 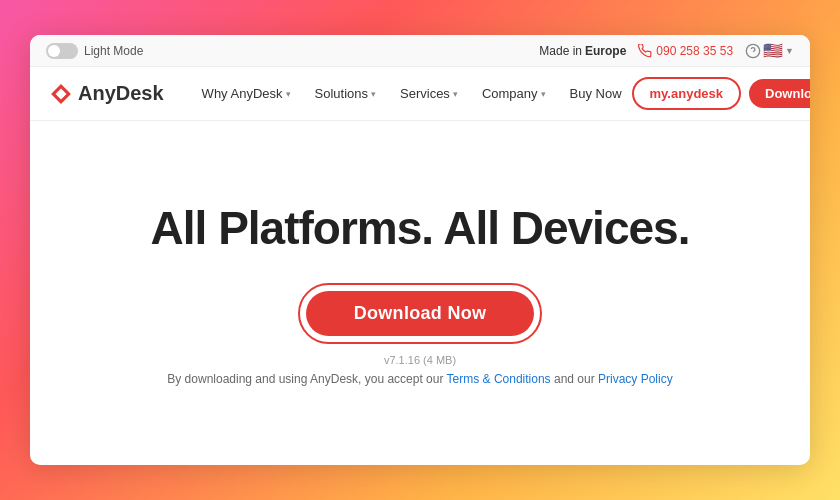 What do you see at coordinates (62, 51) in the screenshot?
I see `light-mode-switch` at bounding box center [62, 51].